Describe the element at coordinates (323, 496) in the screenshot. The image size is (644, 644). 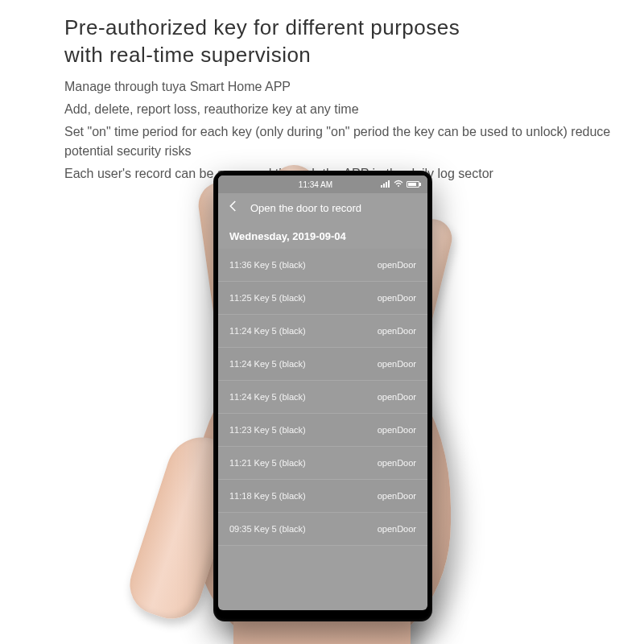
I see `log-row: 11:18 Key 5 (black)openDoor` at that location.